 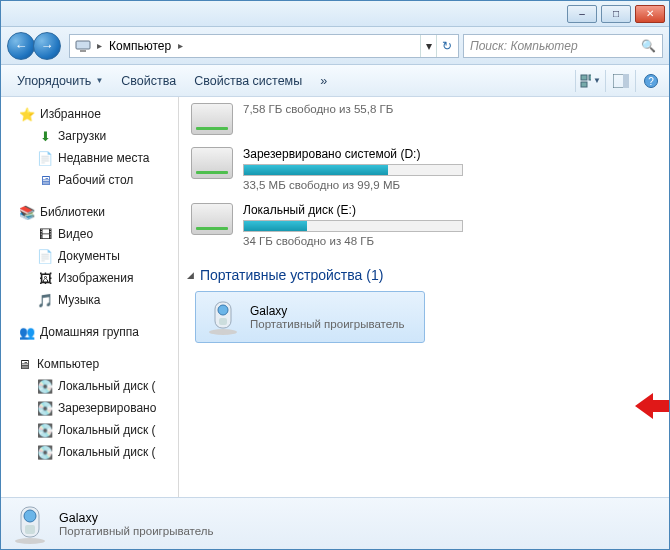 What do you see at coordinates (648, 46) in the screenshot?
I see `search-icon: 🔍` at bounding box center [648, 46].